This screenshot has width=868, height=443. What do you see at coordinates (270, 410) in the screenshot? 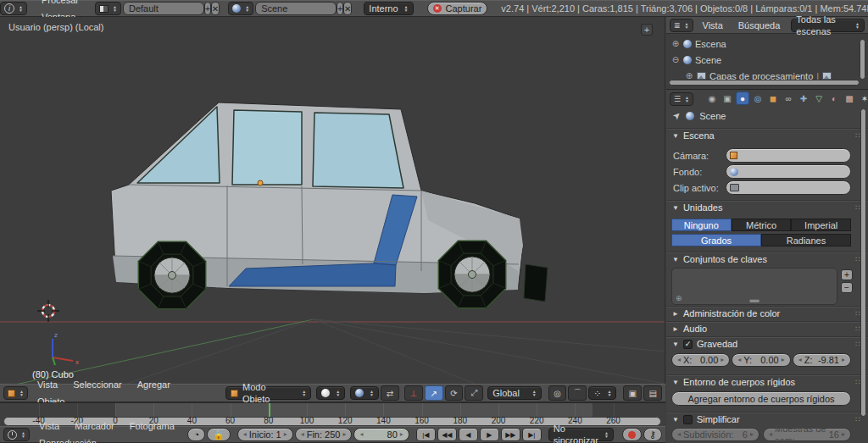
I see `current-frame-marker` at bounding box center [270, 410].